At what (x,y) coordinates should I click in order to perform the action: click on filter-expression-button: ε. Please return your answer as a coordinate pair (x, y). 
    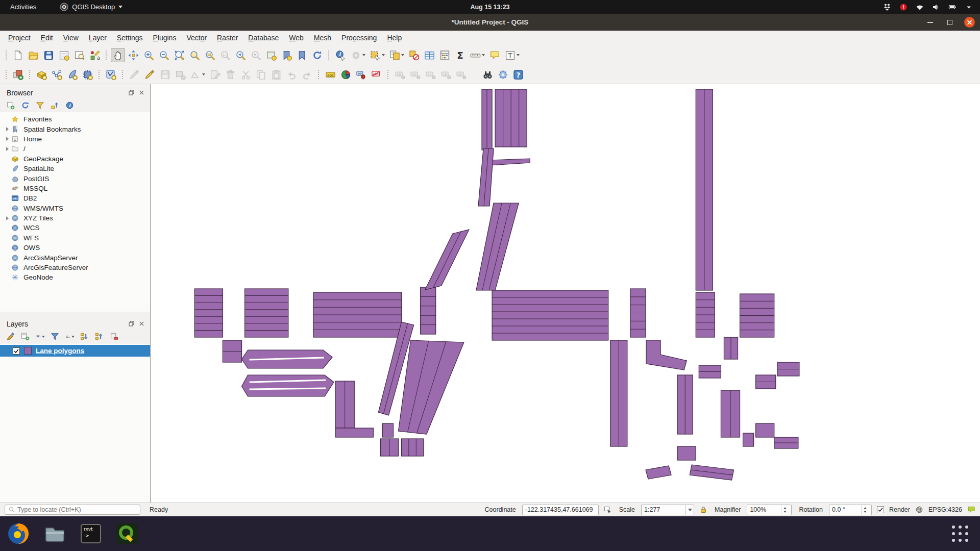
    Looking at the image, I should click on (69, 337).